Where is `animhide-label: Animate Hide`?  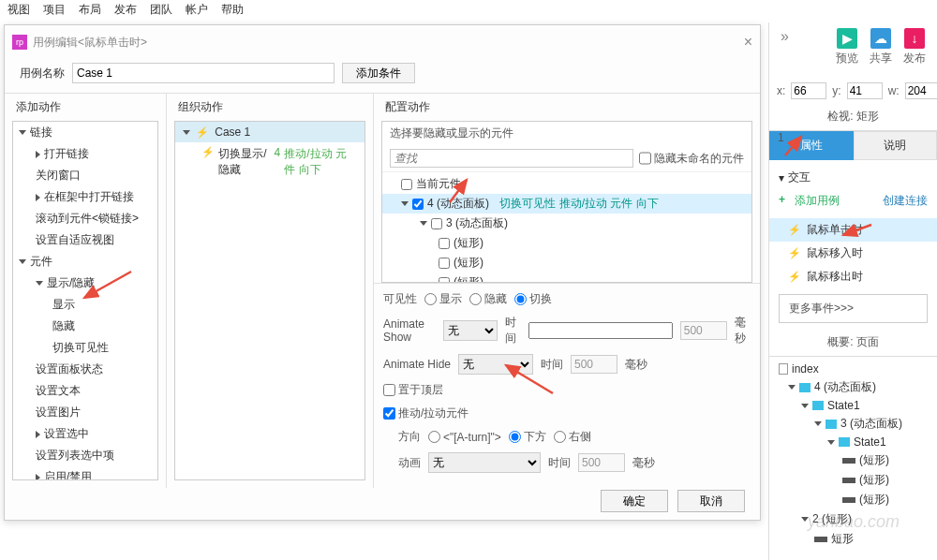
animhide-label: Animate Hide is located at coordinates (417, 364).